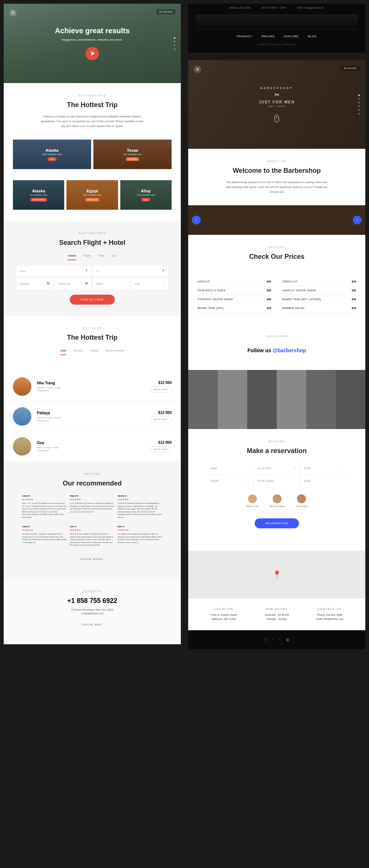 Image resolution: width=369 pixels, height=868 pixels. Describe the element at coordinates (277, 524) in the screenshot. I see `reservation-button: RESERVATION` at that location.